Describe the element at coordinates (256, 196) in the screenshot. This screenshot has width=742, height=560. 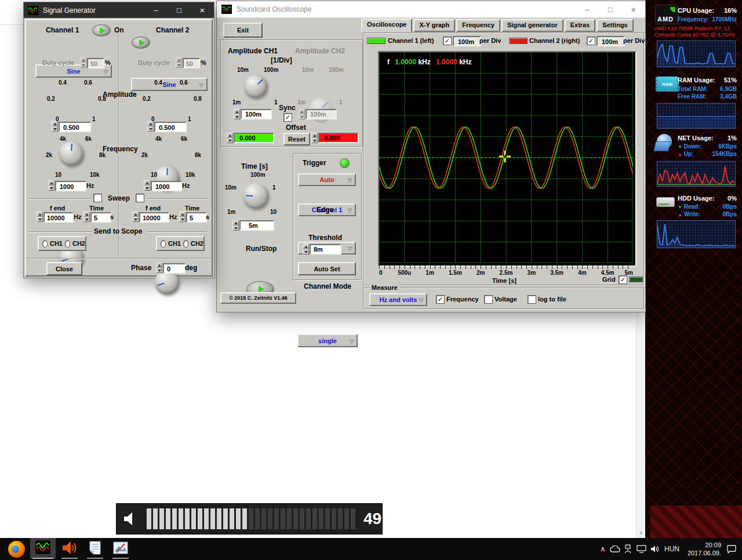
I see `time-knob` at that location.